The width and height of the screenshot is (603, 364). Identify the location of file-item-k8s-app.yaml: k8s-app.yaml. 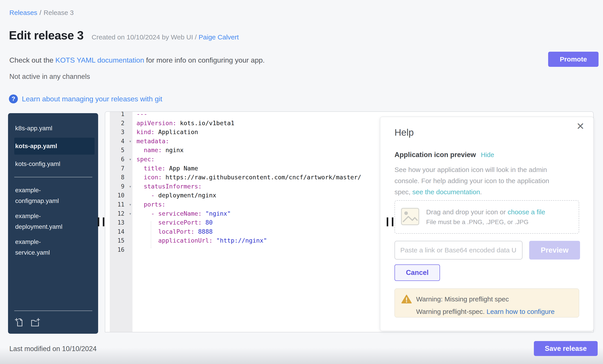
(53, 128).